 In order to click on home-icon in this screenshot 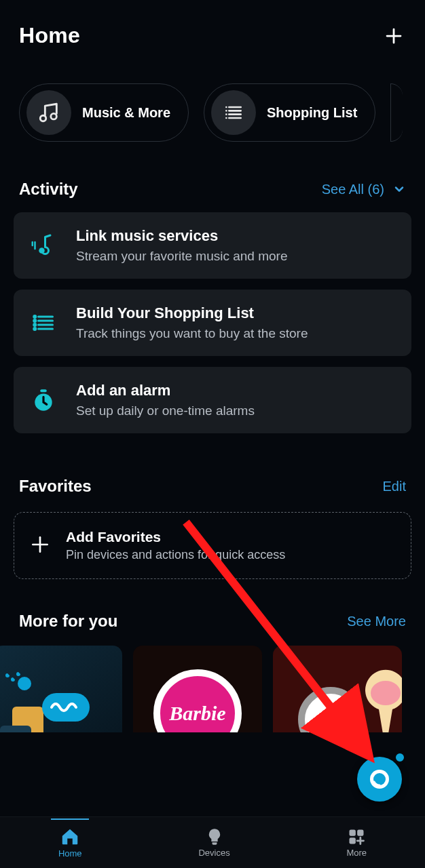, I will do `click(70, 837)`.